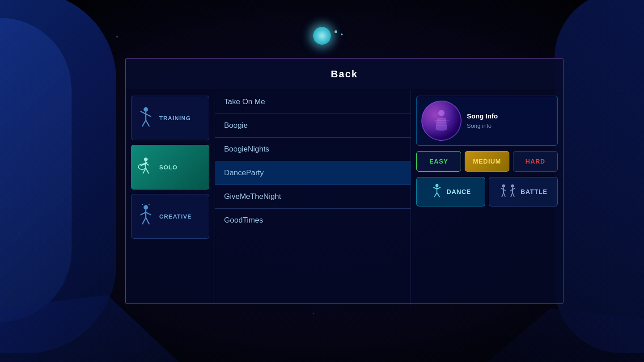 This screenshot has width=644, height=362. I want to click on song-title-dance-party: DanceParty, so click(244, 173).